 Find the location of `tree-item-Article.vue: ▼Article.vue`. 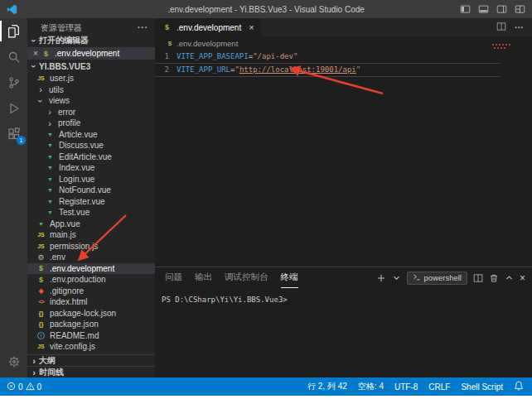

tree-item-Article.vue: ▼Article.vue is located at coordinates (91, 135).